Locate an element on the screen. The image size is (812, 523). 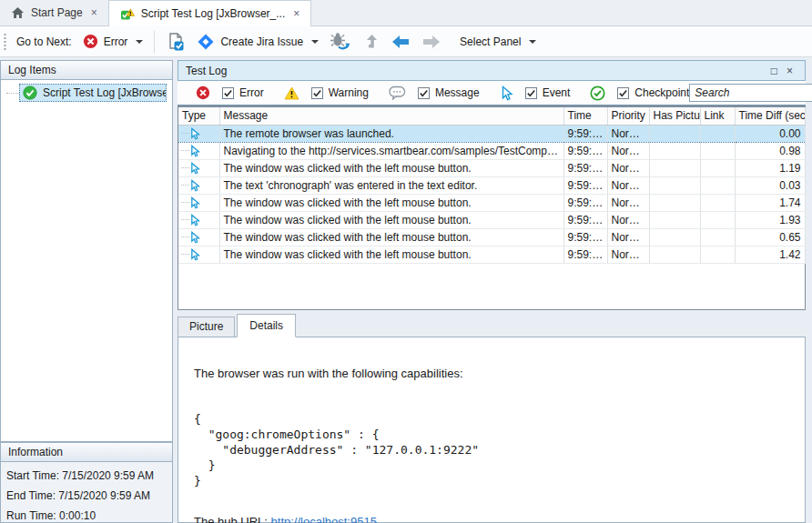
maximize-panel-icon: □ is located at coordinates (774, 71).